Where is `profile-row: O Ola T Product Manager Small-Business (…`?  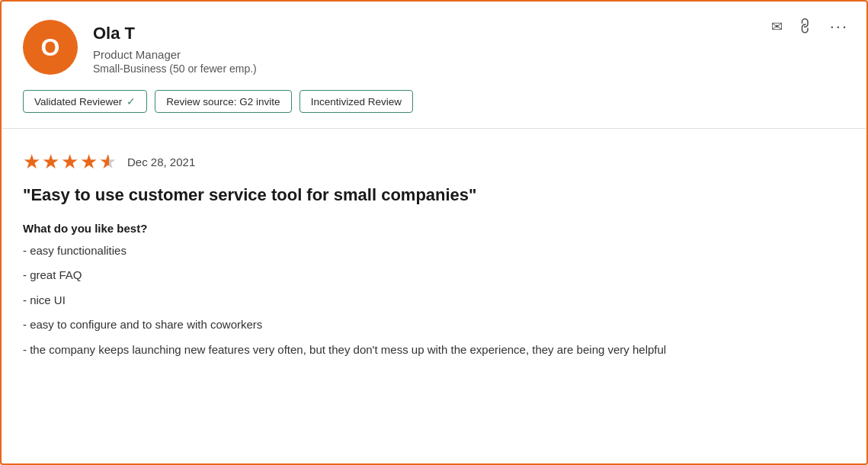
profile-row: O Ola T Product Manager Small-Business (… is located at coordinates (434, 47).